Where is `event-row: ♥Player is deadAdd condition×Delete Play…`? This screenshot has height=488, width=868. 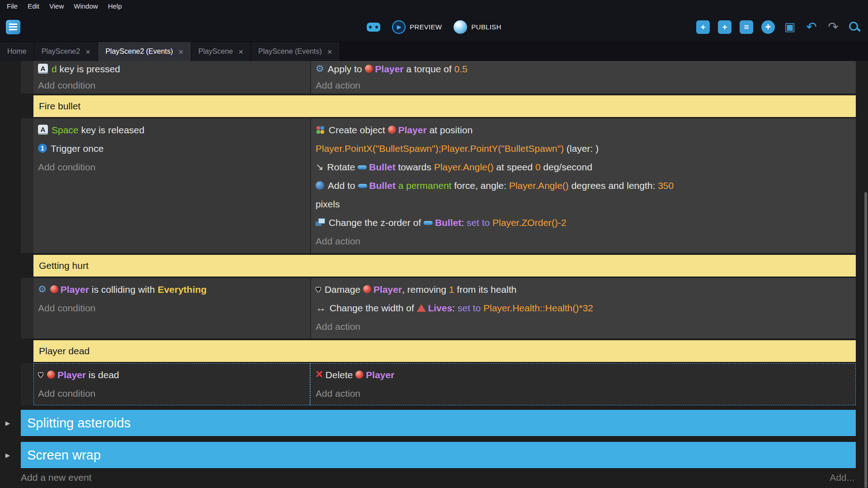 event-row: ♥Player is deadAdd condition×Delete Play… is located at coordinates (439, 384).